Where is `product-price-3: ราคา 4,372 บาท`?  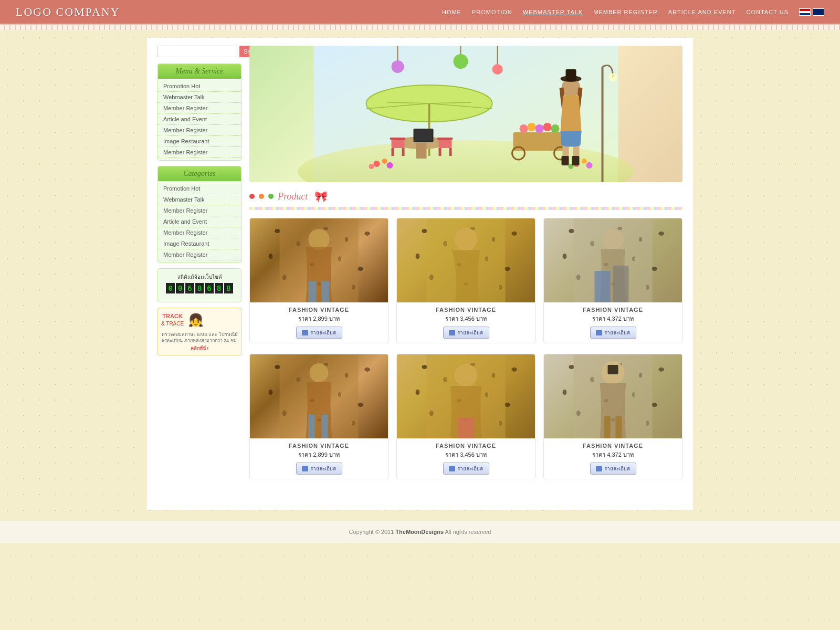 product-price-3: ราคา 4,372 บาท is located at coordinates (613, 319).